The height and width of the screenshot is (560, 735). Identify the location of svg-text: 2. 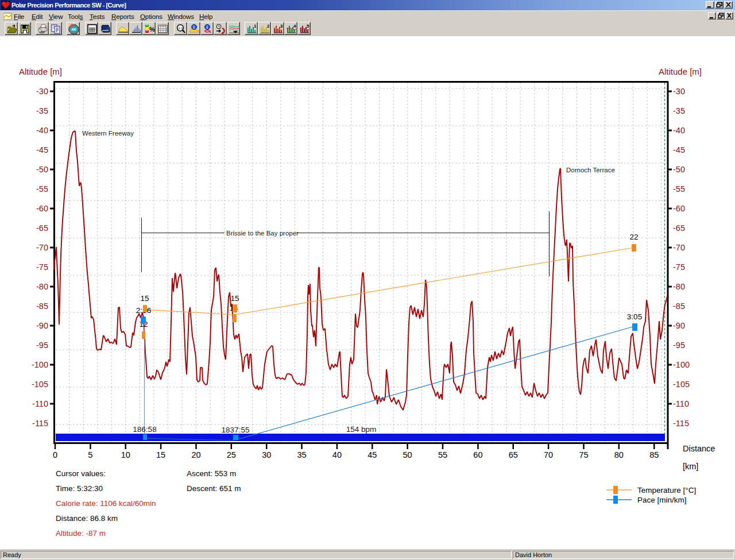
(269, 26).